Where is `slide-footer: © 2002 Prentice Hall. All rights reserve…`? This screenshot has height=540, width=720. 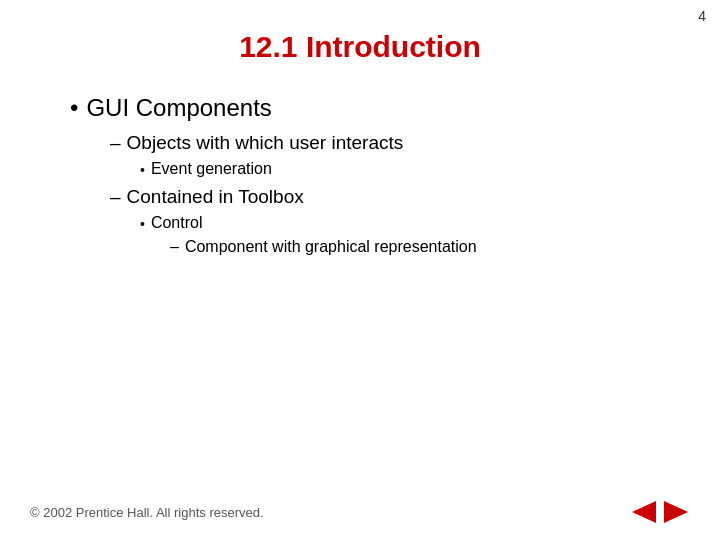
slide-footer: © 2002 Prentice Hall. All rights reserve… is located at coordinates (360, 512).